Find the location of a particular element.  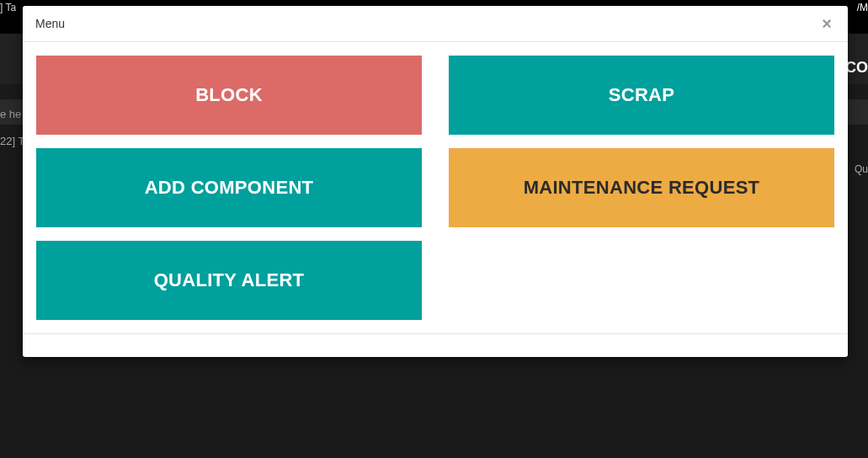

add-component-button: ADD COMPONENT is located at coordinates (229, 188).